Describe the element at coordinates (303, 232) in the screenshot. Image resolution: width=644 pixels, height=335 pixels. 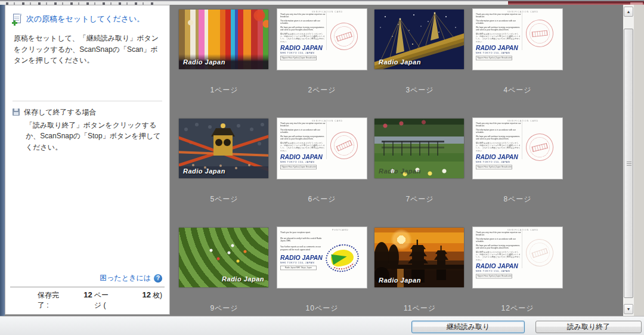
I see `card-paragraph: Thank you for your reception report.` at that location.